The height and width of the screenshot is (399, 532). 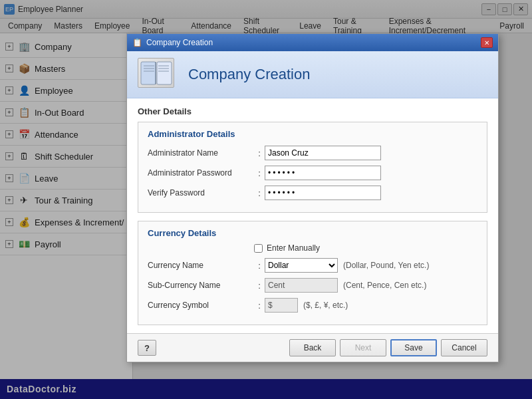 What do you see at coordinates (313, 305) in the screenshot?
I see `currency-symbol-row: Currency Symbol : ($, £, ¥, etc.)` at bounding box center [313, 305].